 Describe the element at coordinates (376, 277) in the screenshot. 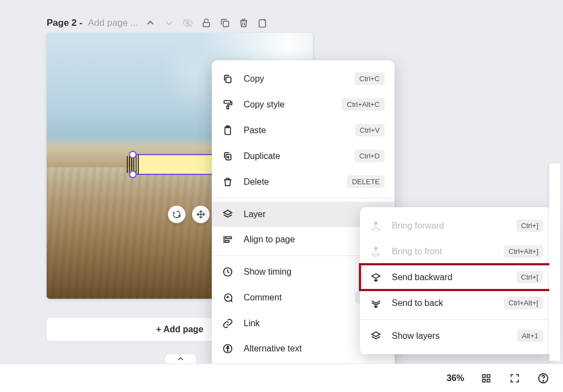

I see `send-backward-icon` at that location.